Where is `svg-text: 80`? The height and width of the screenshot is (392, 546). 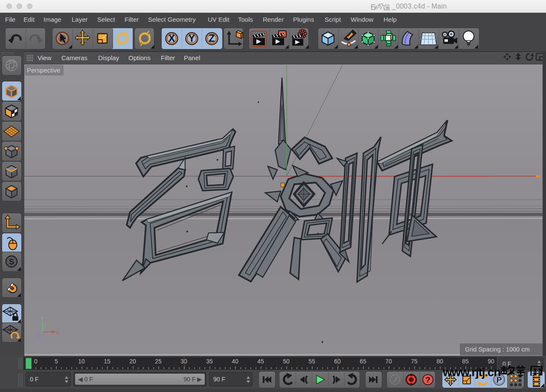 svg-text: 80 is located at coordinates (440, 361).